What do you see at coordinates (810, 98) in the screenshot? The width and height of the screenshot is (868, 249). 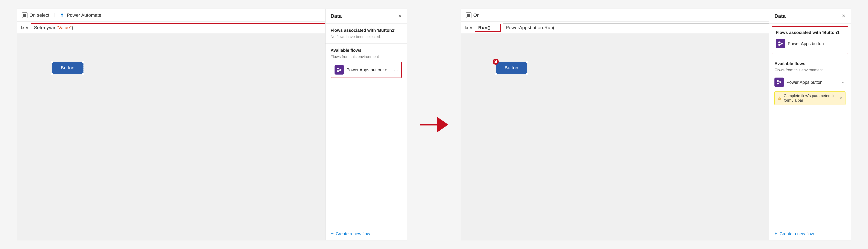 I see `warning-text: Complete flow's parameters in formula ba…` at bounding box center [810, 98].